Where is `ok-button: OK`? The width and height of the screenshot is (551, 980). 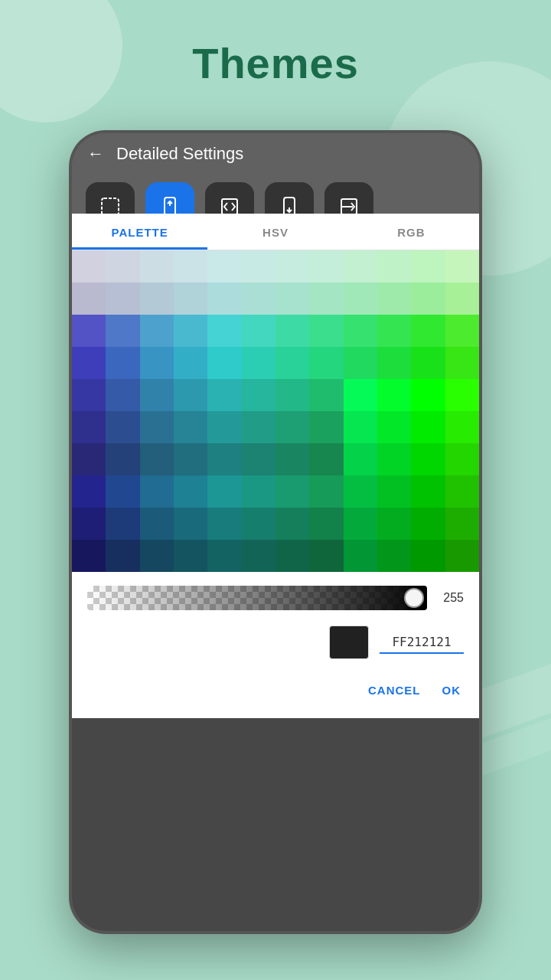
ok-button: OK is located at coordinates (452, 691).